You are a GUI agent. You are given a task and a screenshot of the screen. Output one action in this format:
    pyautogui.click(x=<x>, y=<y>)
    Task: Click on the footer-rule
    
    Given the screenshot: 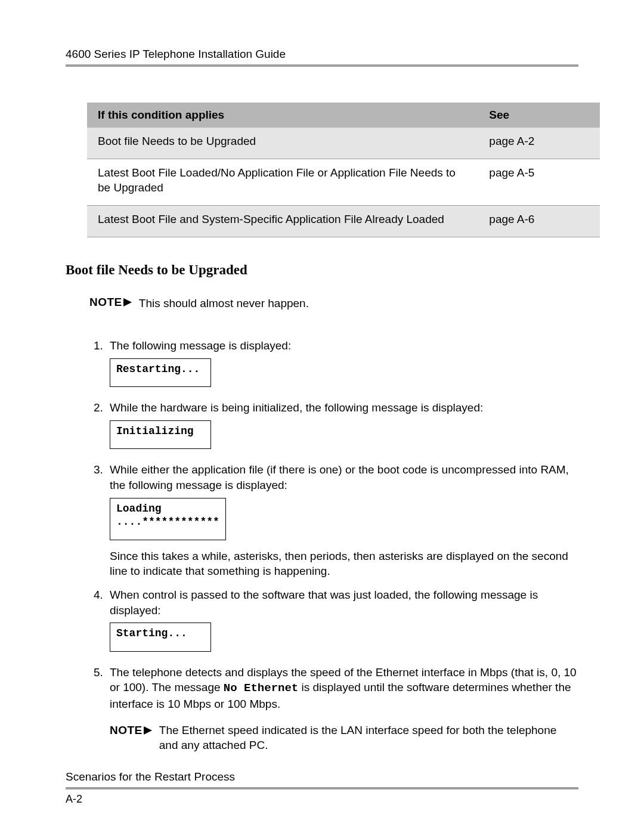 What is the action you would take?
    pyautogui.click(x=322, y=788)
    